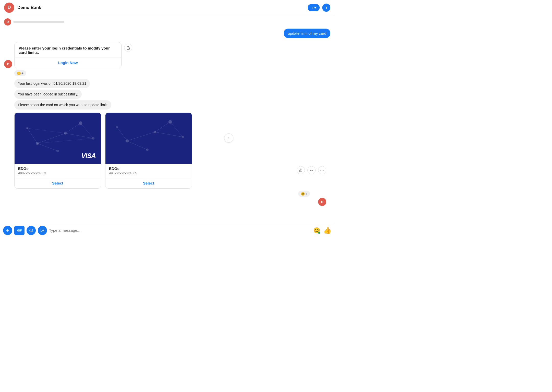 The width and height of the screenshot is (552, 392). I want to click on reply-icon, so click(311, 170).